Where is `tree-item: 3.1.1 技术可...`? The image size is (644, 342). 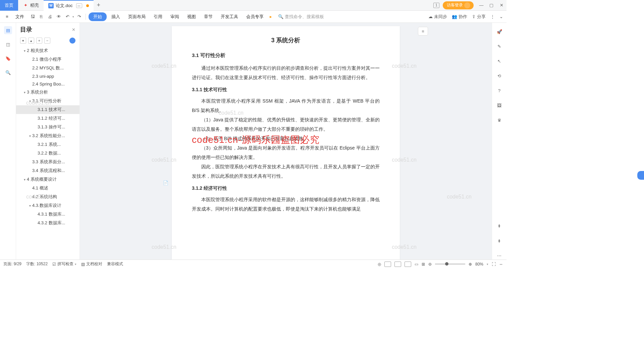
tree-item: 3.1.1 技术可... is located at coordinates (48, 110).